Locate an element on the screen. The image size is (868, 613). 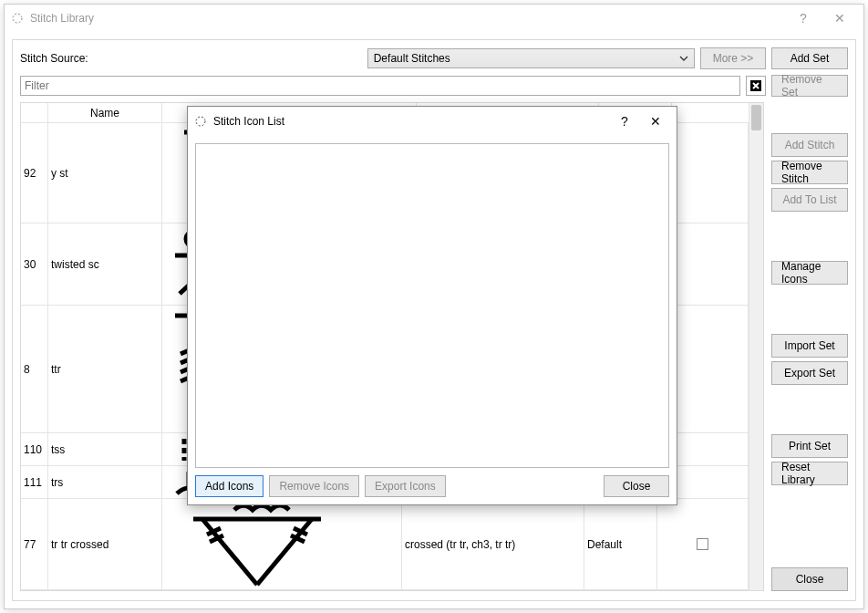
sidebar: Add Stitch Remove Stitch Add To List Man… is located at coordinates (810, 347).